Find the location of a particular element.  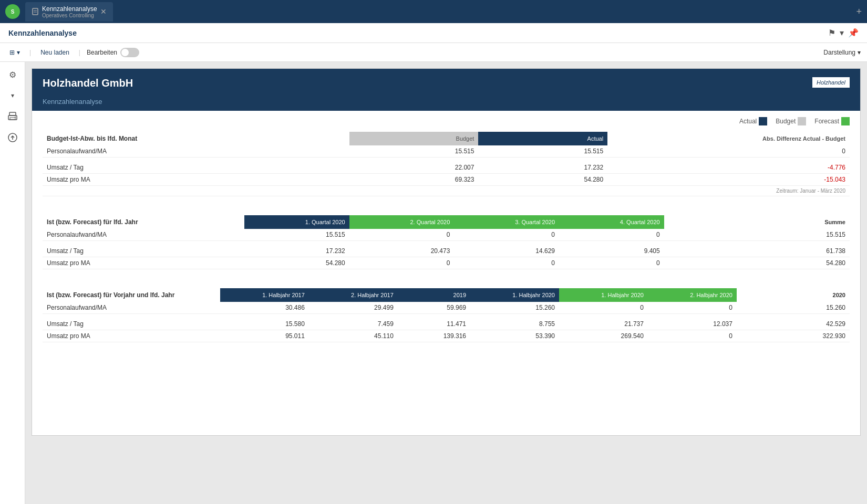

section3-title: Ist (bzw. Forecast) für Vorjahr und lfd.… is located at coordinates (131, 295).